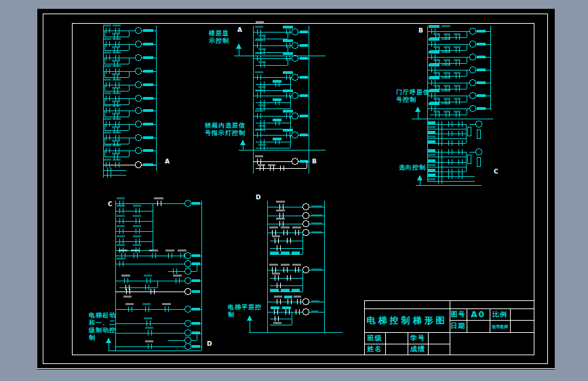 This screenshot has height=381, width=588. What do you see at coordinates (315, 161) in the screenshot?
I see `section-letter-b-end: B` at bounding box center [315, 161].